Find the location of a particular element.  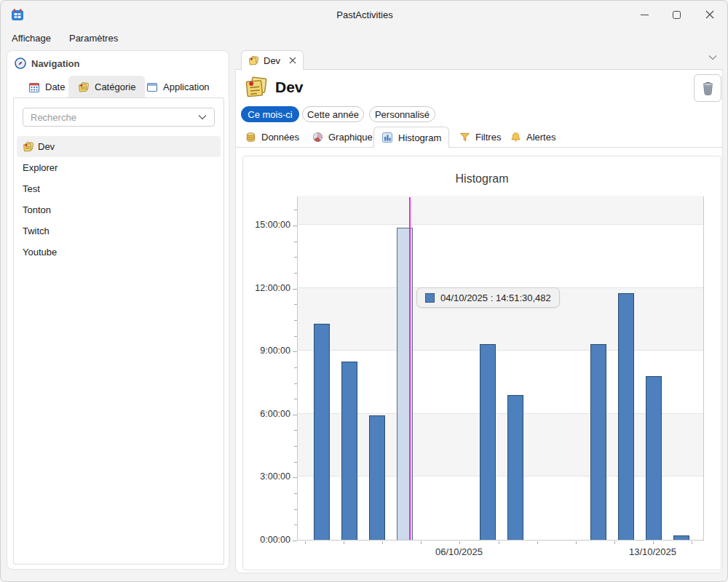

titlebar: PastActivities is located at coordinates (364, 15).